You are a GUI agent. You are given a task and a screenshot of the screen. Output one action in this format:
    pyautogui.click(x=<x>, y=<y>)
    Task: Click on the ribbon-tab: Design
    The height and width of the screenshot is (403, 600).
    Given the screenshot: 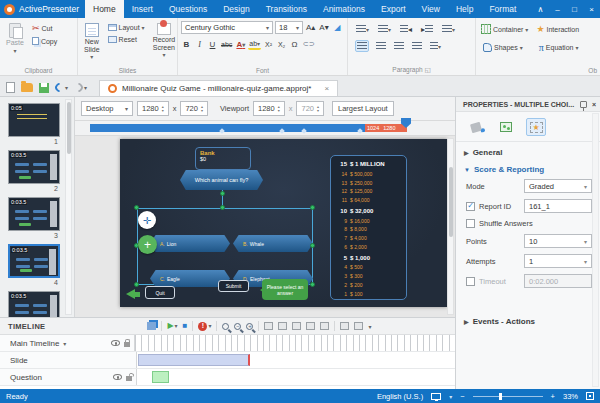 What is the action you would take?
    pyautogui.click(x=236, y=9)
    